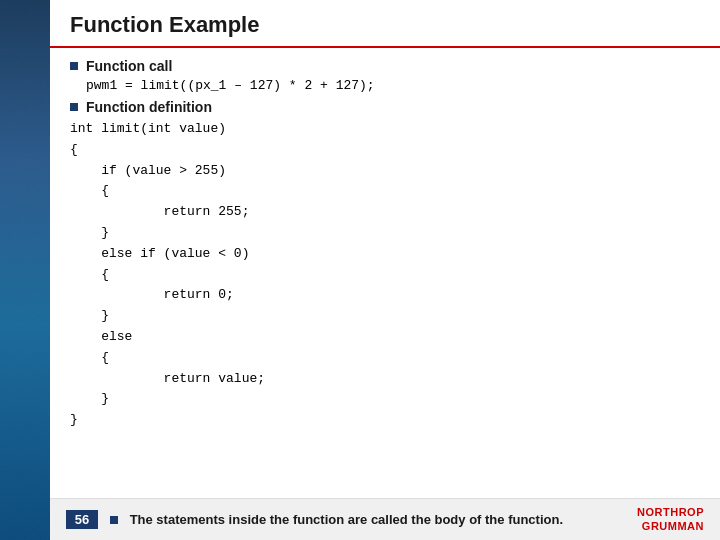 This screenshot has width=720, height=540. What do you see at coordinates (385, 296) in the screenshot?
I see `code-line: return 0;` at bounding box center [385, 296].